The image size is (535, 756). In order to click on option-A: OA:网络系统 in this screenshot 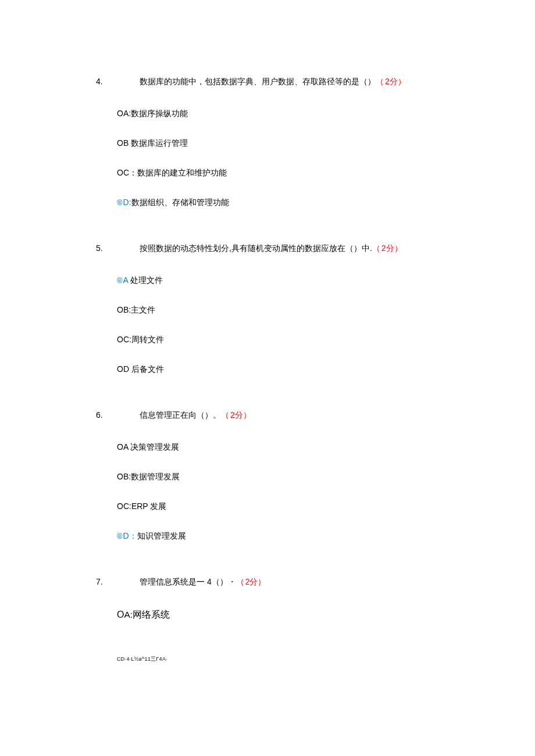, I will do `click(326, 615)`.